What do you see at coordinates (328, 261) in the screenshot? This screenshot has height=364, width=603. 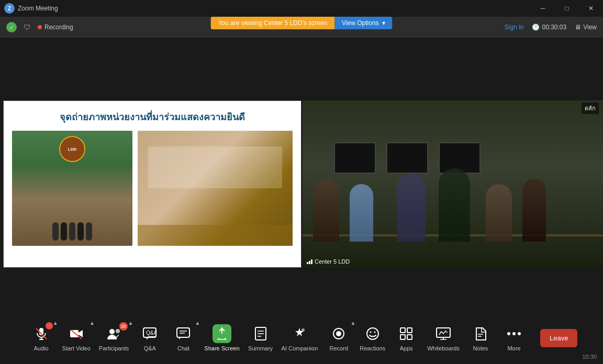 I see `video-participant-label: Center 5 LDD` at bounding box center [328, 261].